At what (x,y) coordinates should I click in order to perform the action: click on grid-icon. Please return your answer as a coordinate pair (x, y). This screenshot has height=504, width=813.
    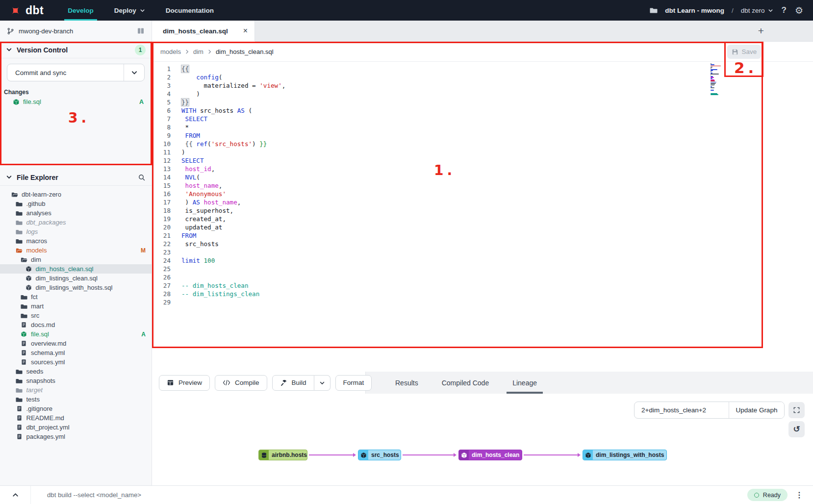
    Looking at the image, I should click on (171, 382).